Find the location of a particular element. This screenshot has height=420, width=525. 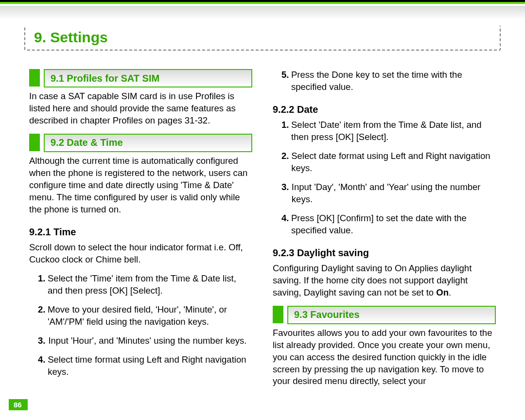

step-text: Press [OK] [Confirm] to set the date wit… is located at coordinates (394, 225).